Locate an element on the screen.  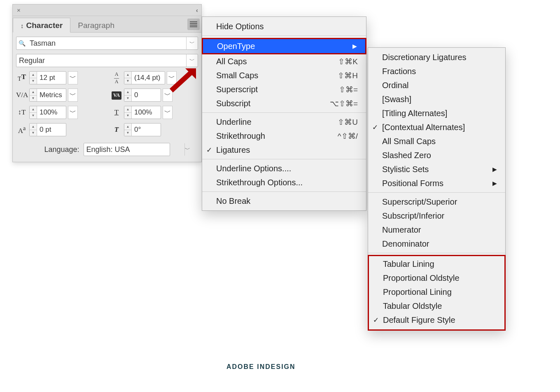
shortcut-label: ⇧⌘U is located at coordinates (342, 122).